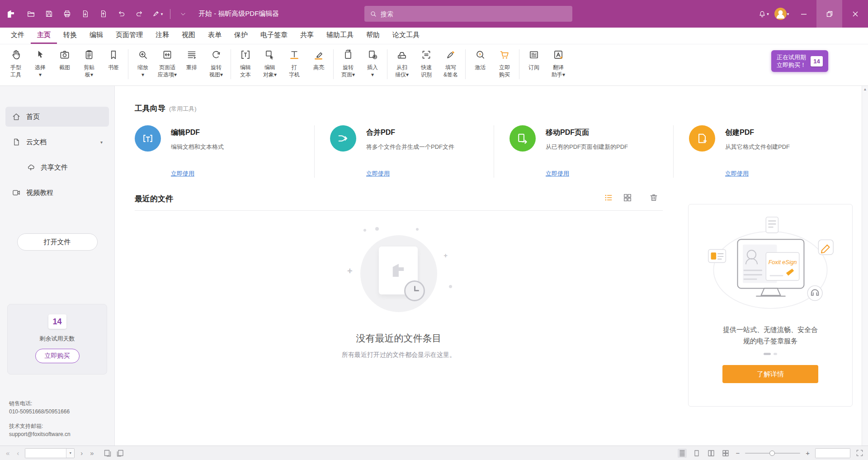 The image size is (868, 460). What do you see at coordinates (319, 60) in the screenshot?
I see `ribbon-tool-highlight: 高亮` at bounding box center [319, 60].